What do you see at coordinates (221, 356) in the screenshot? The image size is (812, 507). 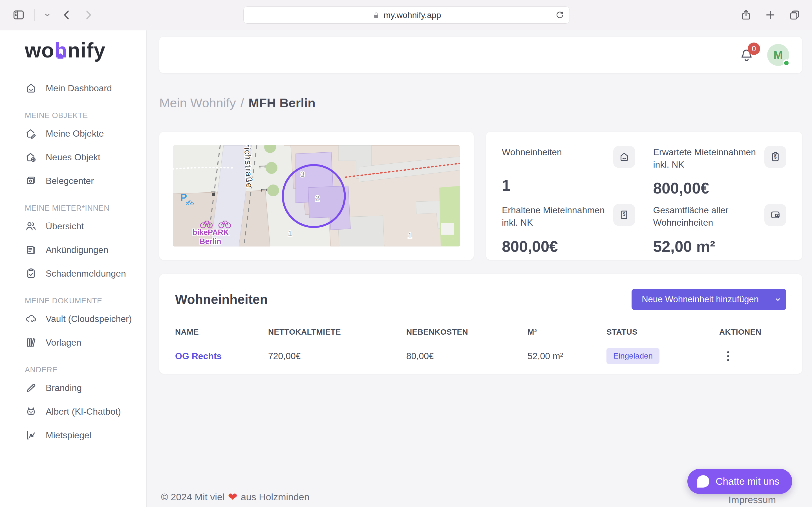 I see `unit-name-link: OG Rechts` at bounding box center [221, 356].